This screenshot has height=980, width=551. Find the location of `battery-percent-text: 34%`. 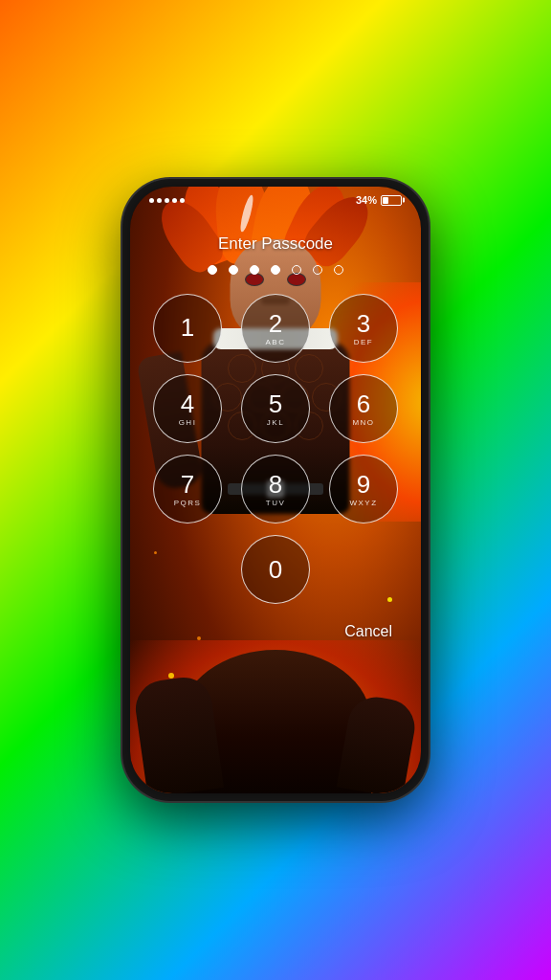

battery-percent-text: 34% is located at coordinates (366, 200).